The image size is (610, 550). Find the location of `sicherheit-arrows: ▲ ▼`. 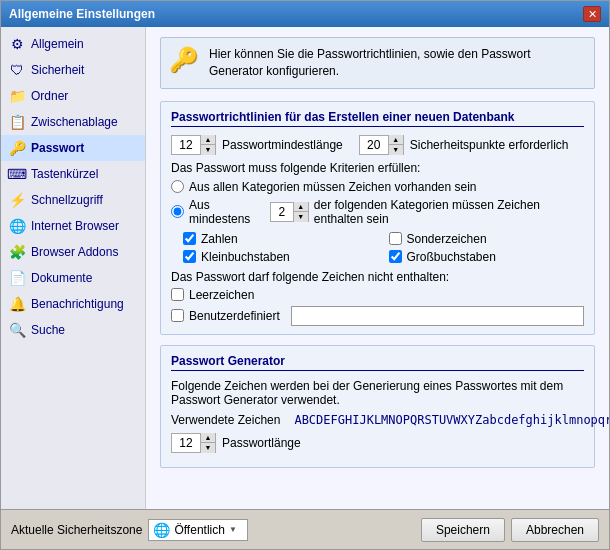

sicherheit-arrows: ▲ ▼ is located at coordinates (396, 145).